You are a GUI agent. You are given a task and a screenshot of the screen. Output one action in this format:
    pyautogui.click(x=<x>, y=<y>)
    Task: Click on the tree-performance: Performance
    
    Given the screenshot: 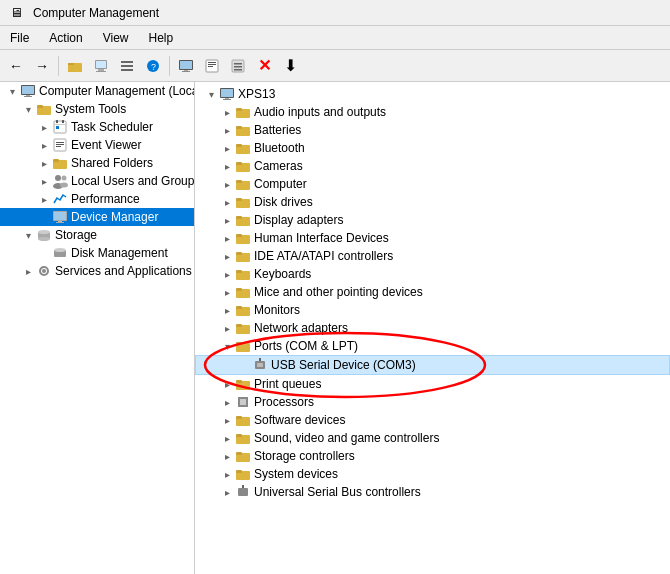 What is the action you would take?
    pyautogui.click(x=97, y=199)
    